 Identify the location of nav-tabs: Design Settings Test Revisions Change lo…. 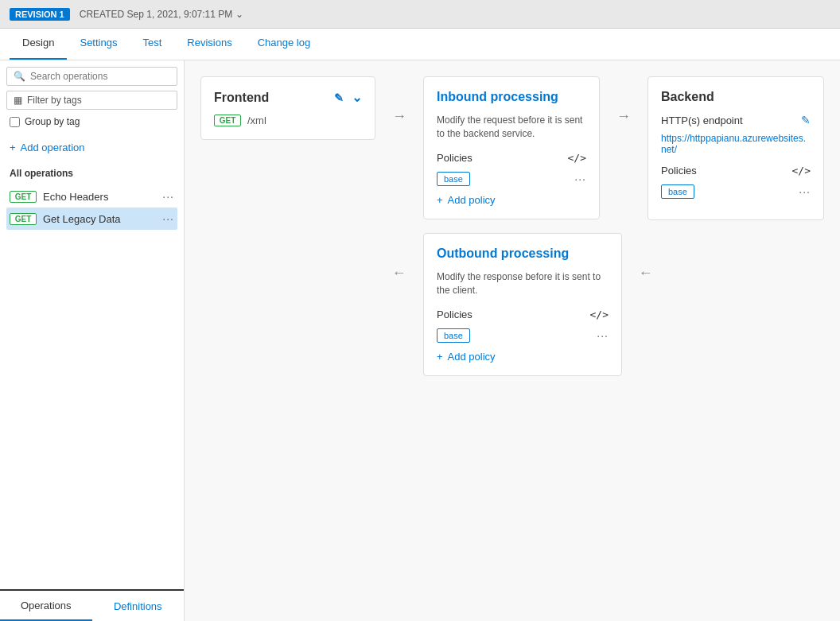
(420, 45).